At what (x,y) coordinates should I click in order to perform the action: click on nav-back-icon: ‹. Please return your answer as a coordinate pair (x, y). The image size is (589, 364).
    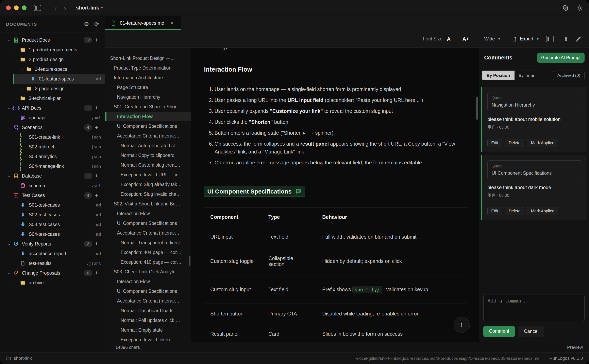
    Looking at the image, I should click on (55, 8).